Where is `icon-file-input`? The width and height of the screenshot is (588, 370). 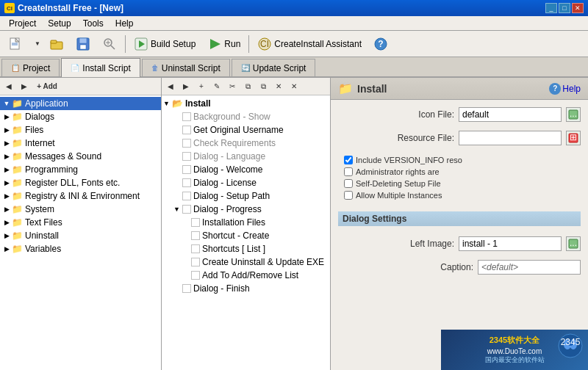
icon-file-input is located at coordinates (510, 115).